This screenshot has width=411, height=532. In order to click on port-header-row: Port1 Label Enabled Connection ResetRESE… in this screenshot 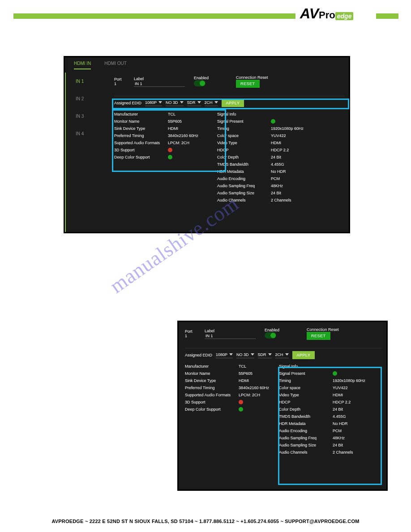, I will do `click(283, 334)`.